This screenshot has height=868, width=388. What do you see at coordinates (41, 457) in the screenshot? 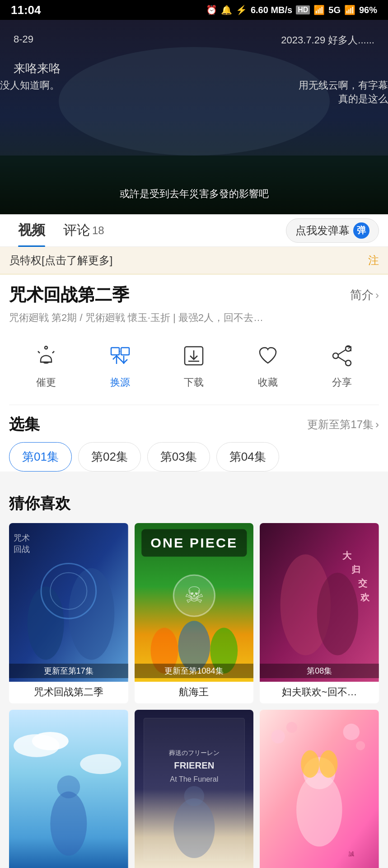
I see `episode-pill-1: 第01集` at bounding box center [41, 457].